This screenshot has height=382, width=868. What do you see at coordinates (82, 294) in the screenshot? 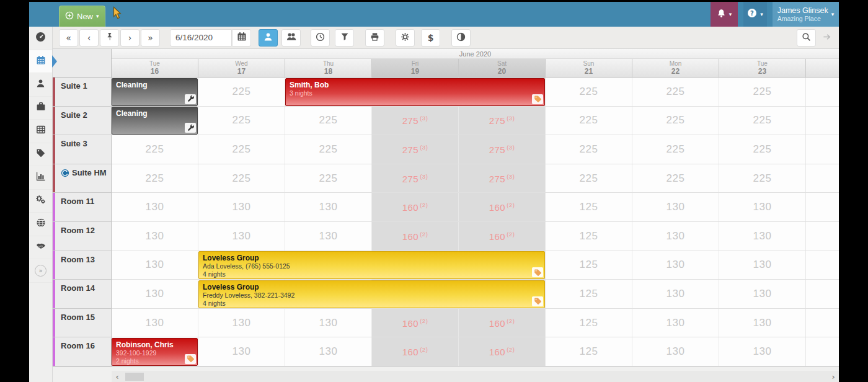
I see `room-label-room-14: Room 14` at bounding box center [82, 294].